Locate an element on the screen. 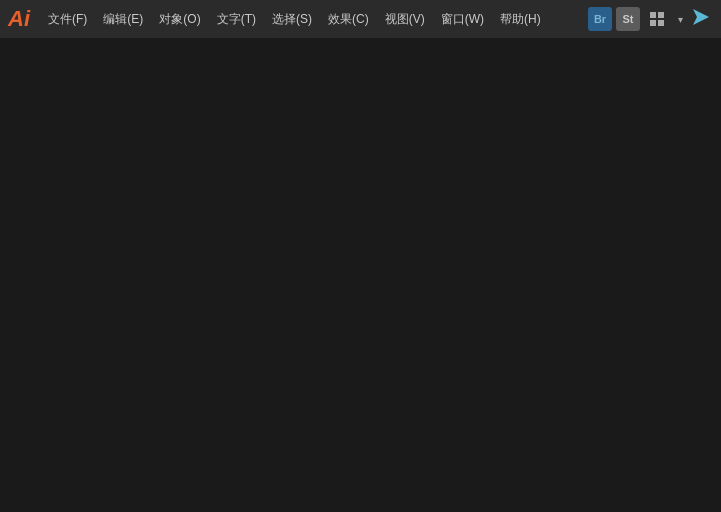 This screenshot has height=512, width=721. menu-file: 文件(F) is located at coordinates (68, 19).